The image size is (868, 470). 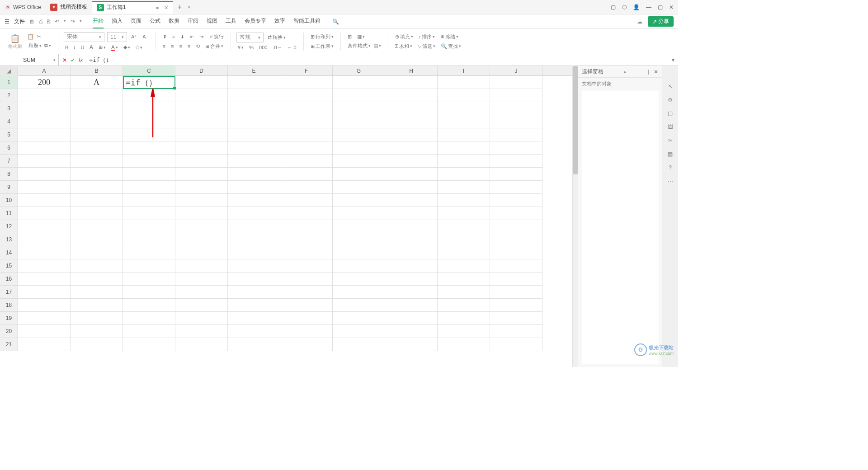 I want to click on orientation-icon: ⟲, so click(x=198, y=46).